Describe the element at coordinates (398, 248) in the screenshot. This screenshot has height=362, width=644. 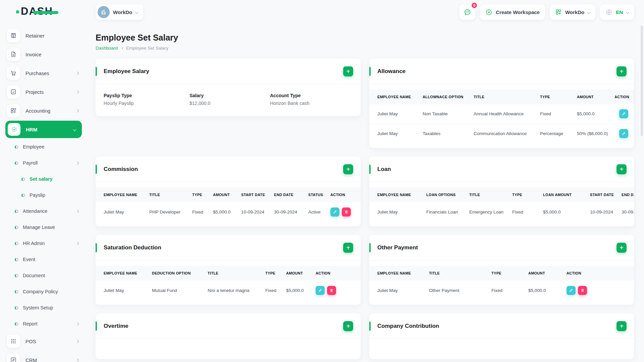
I see `card-title: Other Payment` at that location.